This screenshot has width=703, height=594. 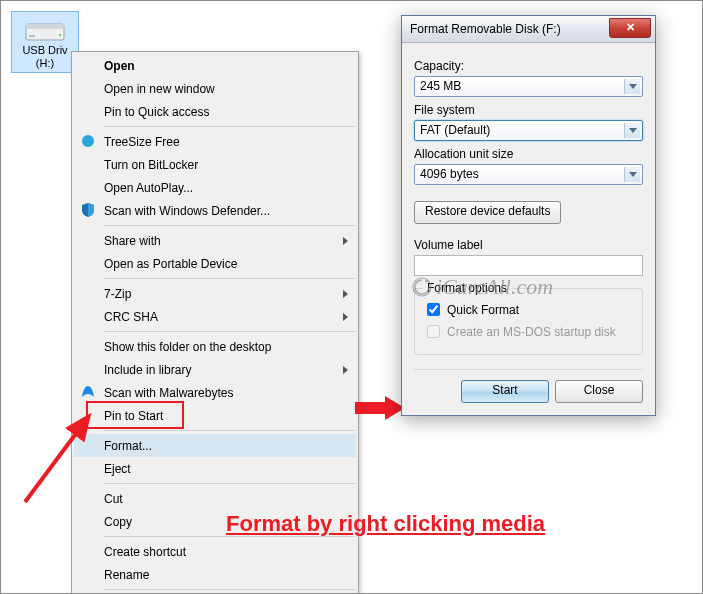 What do you see at coordinates (215, 240) in the screenshot?
I see `menu-item-share-with: Share with` at bounding box center [215, 240].